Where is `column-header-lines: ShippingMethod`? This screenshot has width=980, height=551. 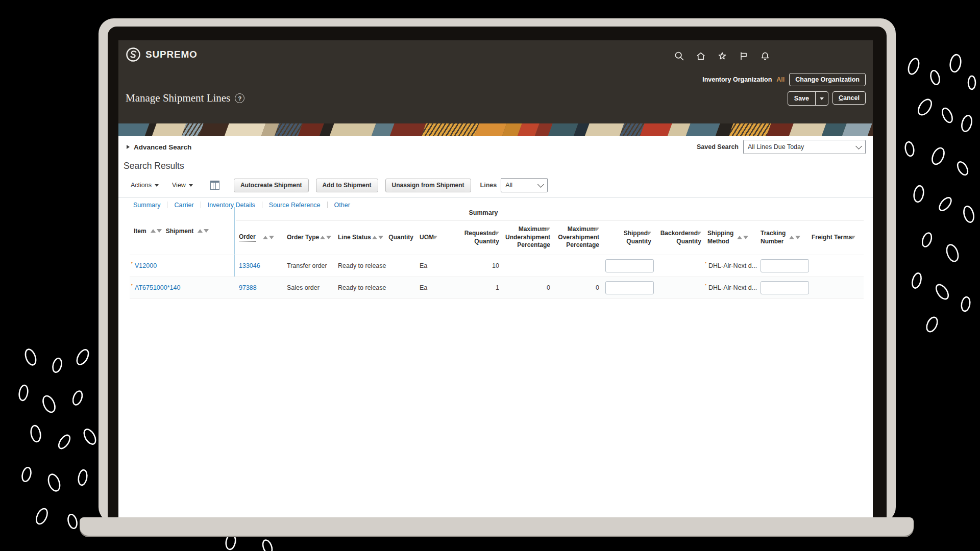
column-header-lines: ShippingMethod is located at coordinates (721, 238).